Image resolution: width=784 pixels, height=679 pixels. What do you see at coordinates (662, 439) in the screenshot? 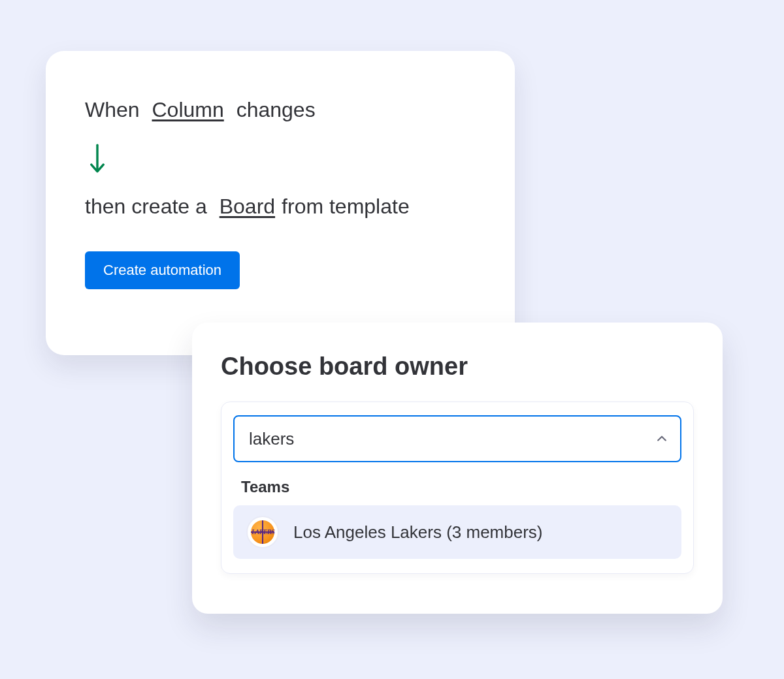
I see `chevron-up-icon` at bounding box center [662, 439].